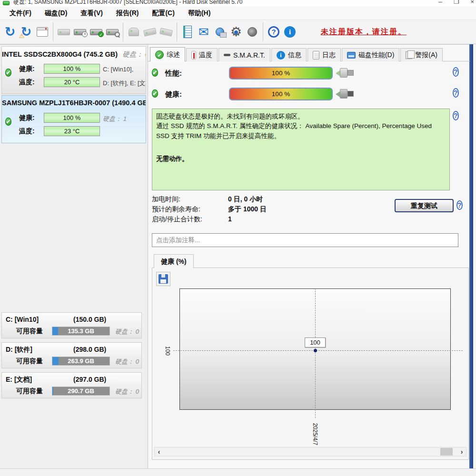 This screenshot has width=476, height=476. Describe the element at coordinates (220, 32) in the screenshot. I see `network-icon` at that location.